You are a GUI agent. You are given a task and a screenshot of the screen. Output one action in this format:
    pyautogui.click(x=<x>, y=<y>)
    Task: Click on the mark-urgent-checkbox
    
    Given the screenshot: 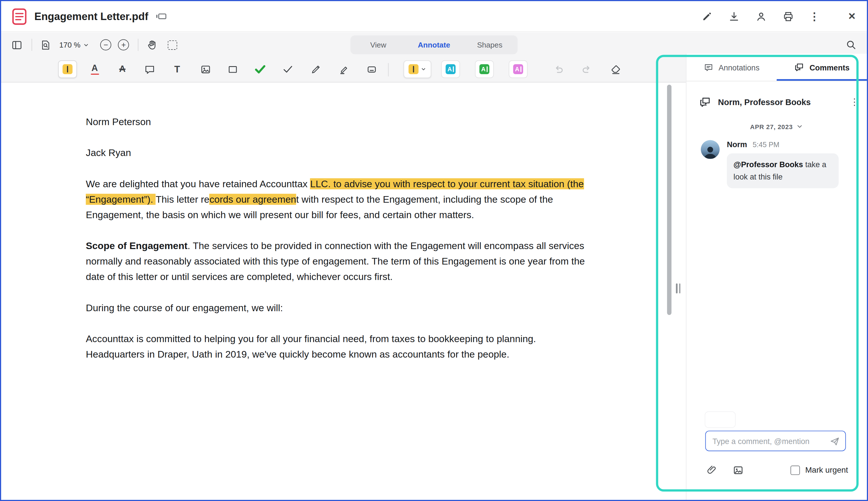 What is the action you would take?
    pyautogui.click(x=795, y=470)
    